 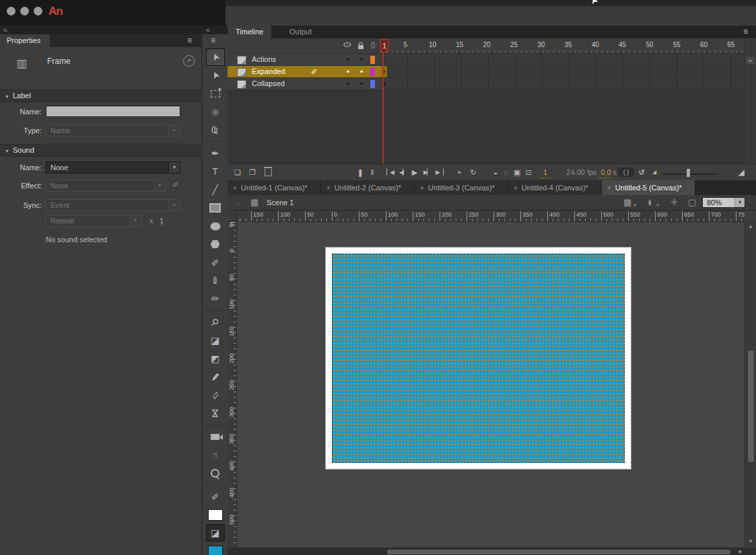 I want to click on tool-fill-color, so click(x=215, y=549).